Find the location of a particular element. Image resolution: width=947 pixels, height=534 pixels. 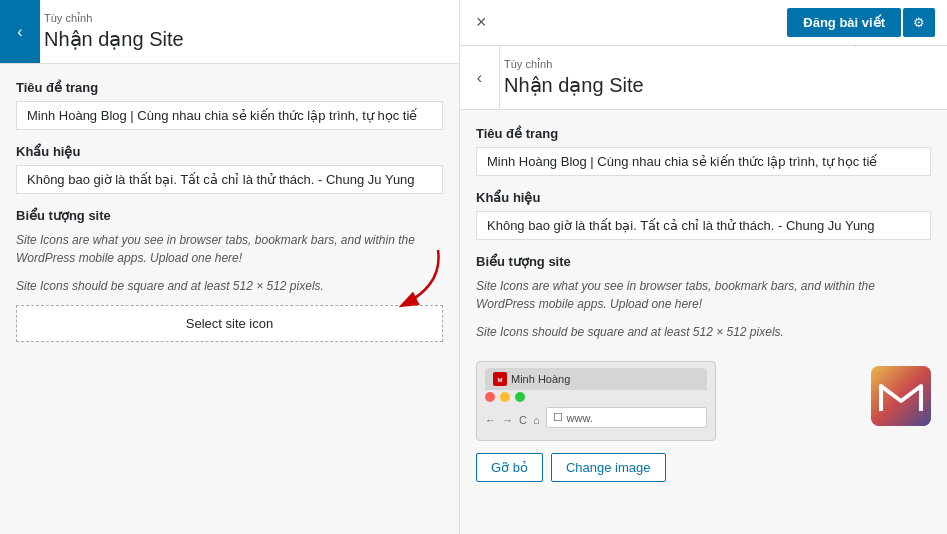

right-panel-header: ‹ Tùy chỉnh Nhận dạng Site is located at coordinates (704, 78).